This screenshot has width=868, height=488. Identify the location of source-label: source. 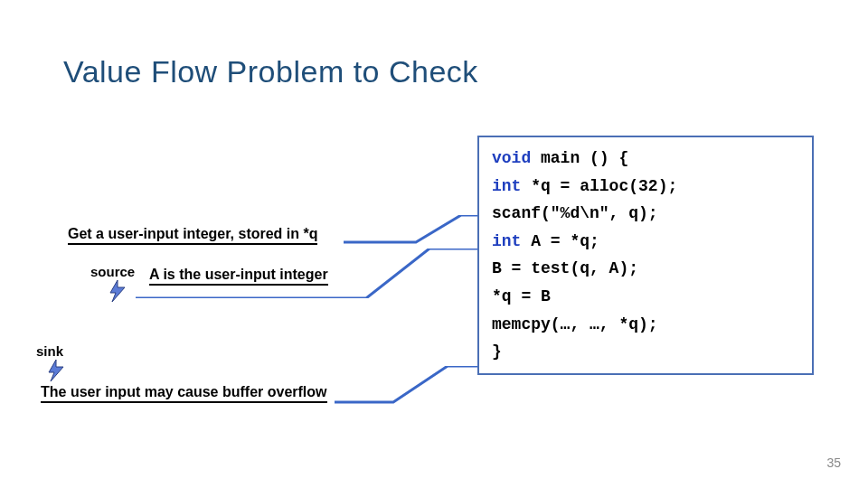
(112, 271).